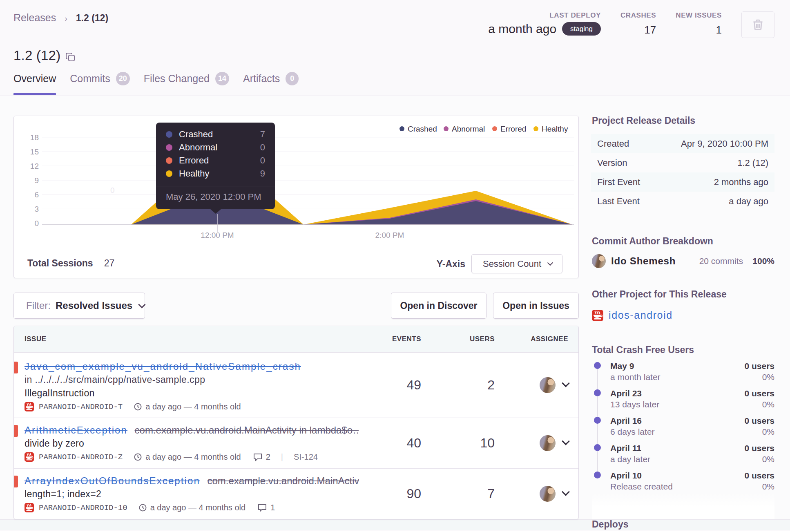  What do you see at coordinates (37, 209) in the screenshot?
I see `svg-text: 3` at bounding box center [37, 209].